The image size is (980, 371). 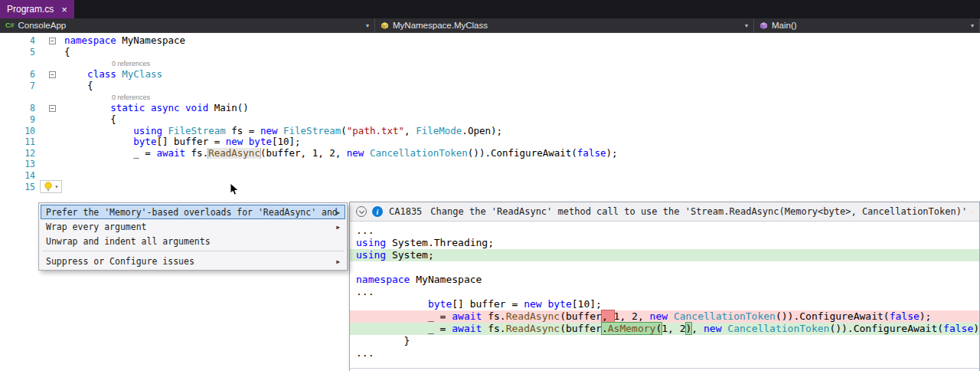 I want to click on code-token: [] buffer =, so click(x=191, y=142).